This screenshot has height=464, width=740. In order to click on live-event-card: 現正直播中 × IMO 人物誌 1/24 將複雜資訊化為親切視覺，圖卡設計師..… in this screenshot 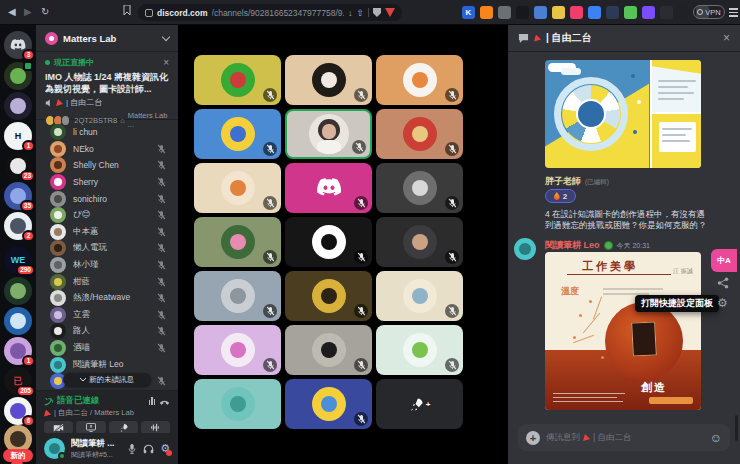, I will do `click(107, 86)`.